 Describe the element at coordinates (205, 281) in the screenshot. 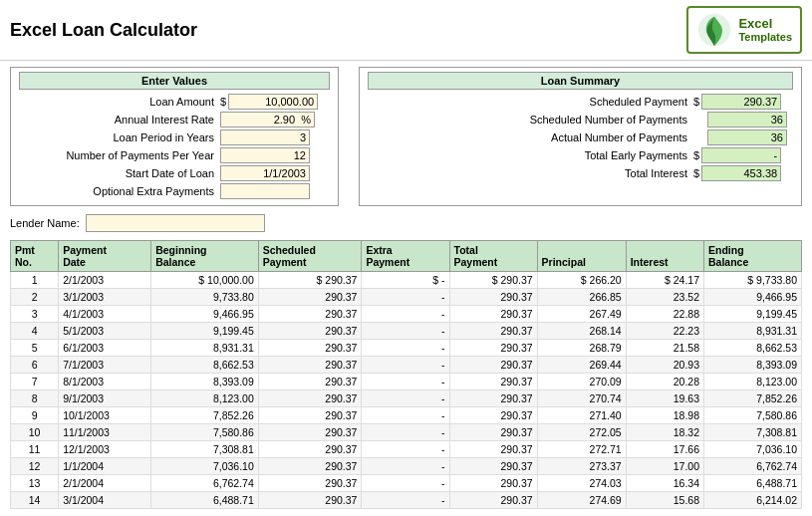

I see `cell-beg_bal: $ 10,000.00` at that location.